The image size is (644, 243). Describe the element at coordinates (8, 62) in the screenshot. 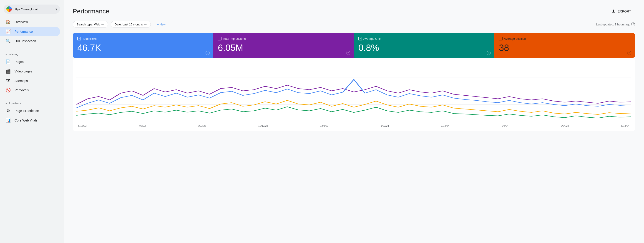

I see `pages-icon: 📄` at that location.